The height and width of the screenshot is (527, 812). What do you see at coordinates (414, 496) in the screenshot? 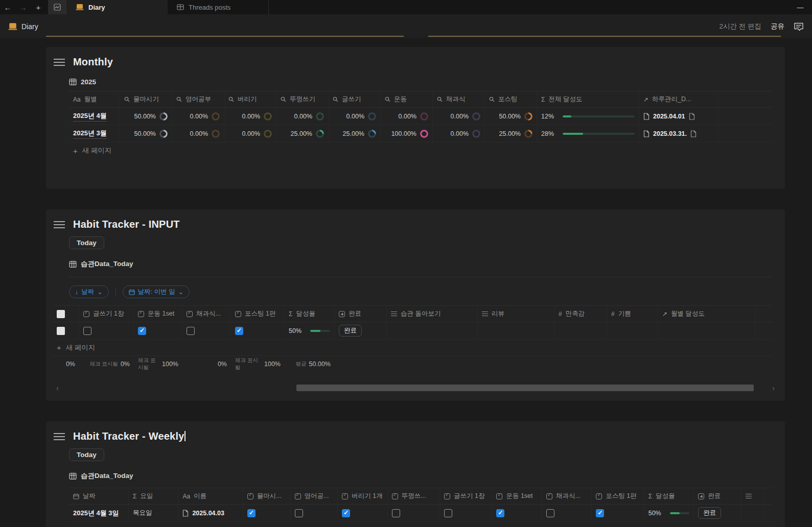
I see `column-header: 뚜껑쓰...` at bounding box center [414, 496].